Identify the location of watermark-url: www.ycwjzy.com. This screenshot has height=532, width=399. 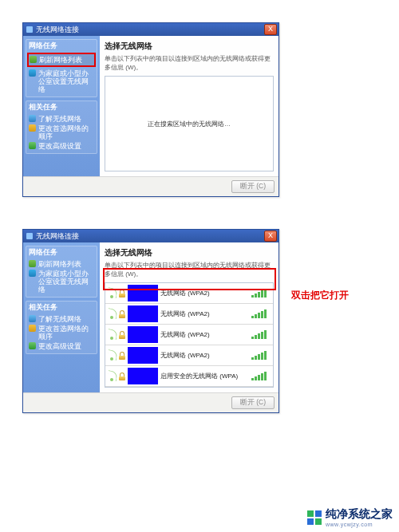
(359, 525).